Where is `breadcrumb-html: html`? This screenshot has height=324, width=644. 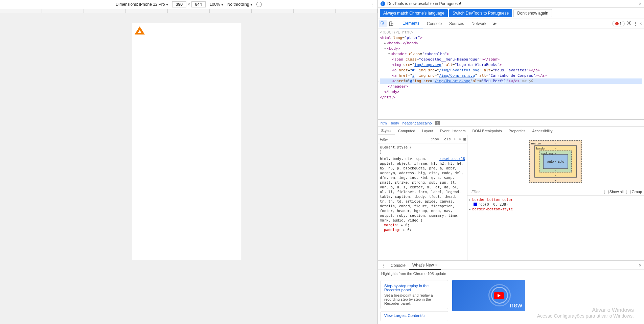 breadcrumb-html: html is located at coordinates (384, 123).